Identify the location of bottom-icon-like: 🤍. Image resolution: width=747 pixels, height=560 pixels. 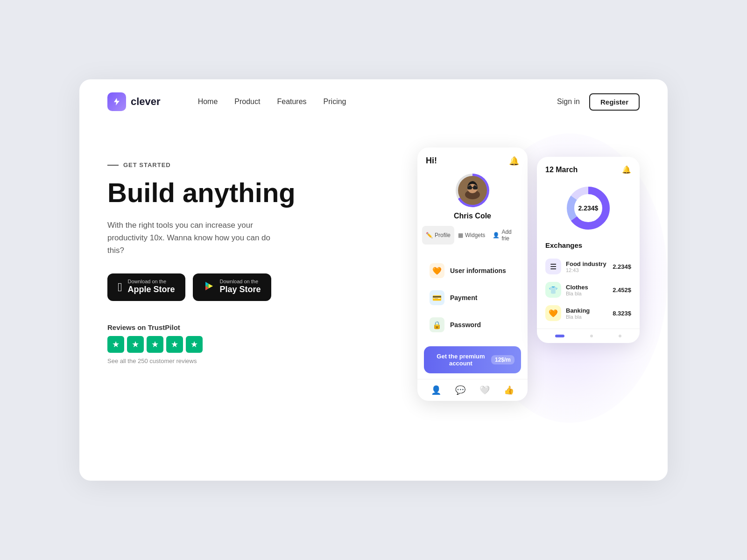
(485, 390).